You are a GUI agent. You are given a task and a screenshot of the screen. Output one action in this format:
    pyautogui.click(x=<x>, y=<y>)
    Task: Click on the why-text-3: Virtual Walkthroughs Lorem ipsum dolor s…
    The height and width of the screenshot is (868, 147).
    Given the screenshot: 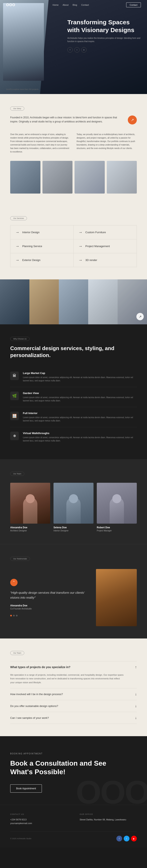 What is the action you would take?
    pyautogui.click(x=80, y=437)
    